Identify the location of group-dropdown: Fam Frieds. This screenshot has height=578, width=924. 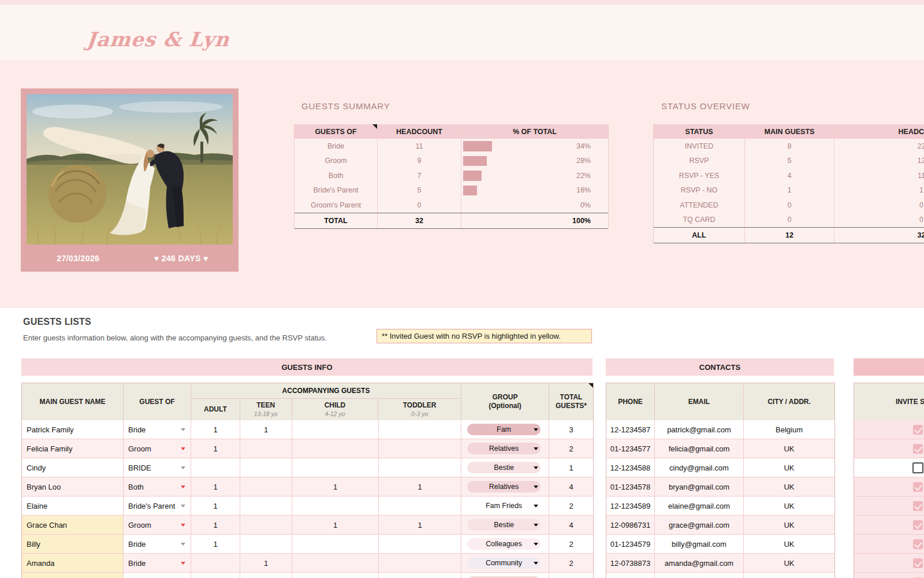
(505, 506).